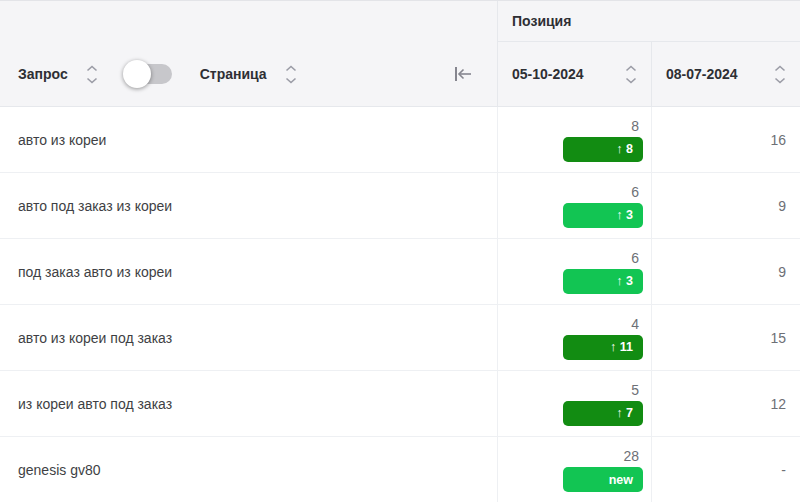 The image size is (800, 502). Describe the element at coordinates (635, 324) in the screenshot. I see `position-value-current: 4` at that location.